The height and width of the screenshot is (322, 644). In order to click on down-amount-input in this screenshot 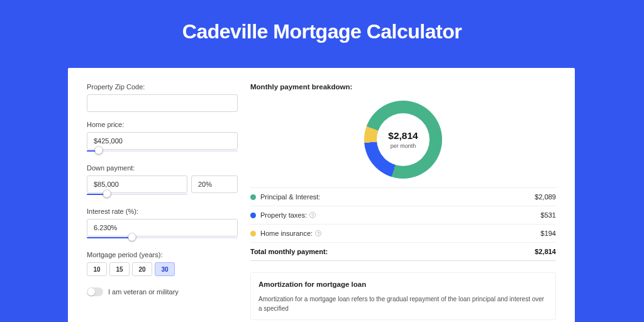, I will do `click(137, 184)`.